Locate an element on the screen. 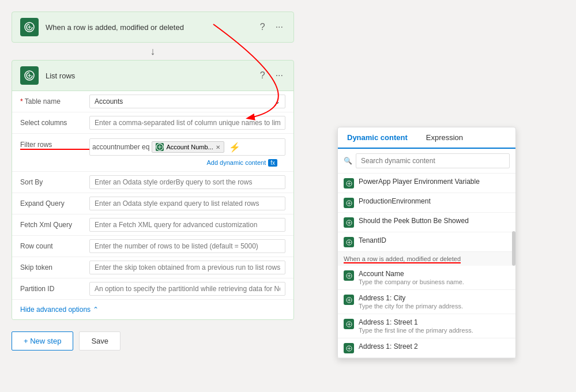 This screenshot has width=576, height=392. save-button: Save is located at coordinates (100, 341).